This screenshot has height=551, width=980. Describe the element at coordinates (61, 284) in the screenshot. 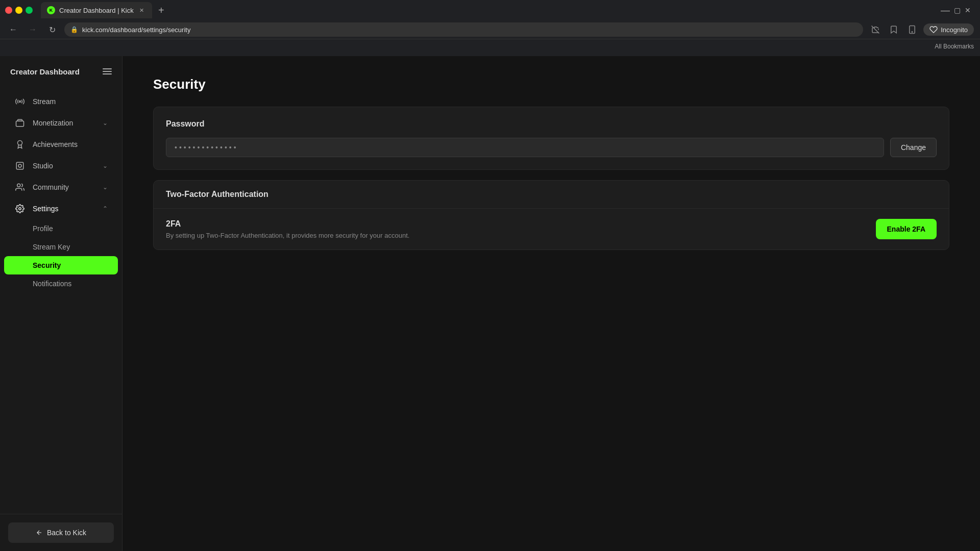

I see `sidebar-subitem-notifications: Notifications` at that location.